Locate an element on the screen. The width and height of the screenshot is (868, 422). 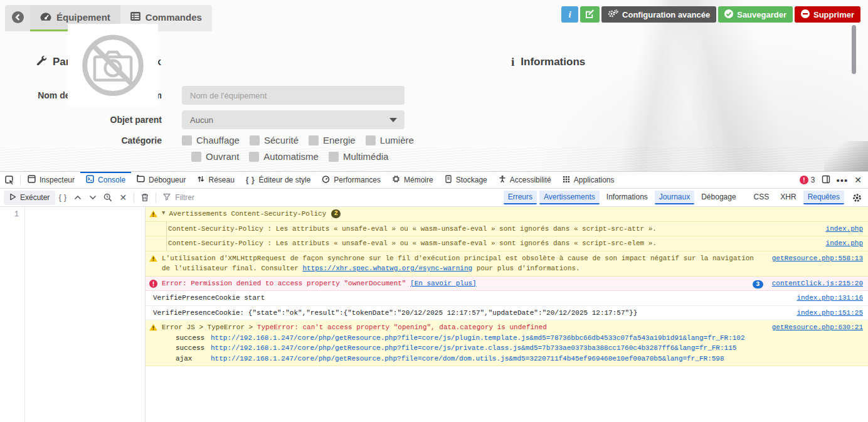
stopwatch-icon is located at coordinates (326, 180).